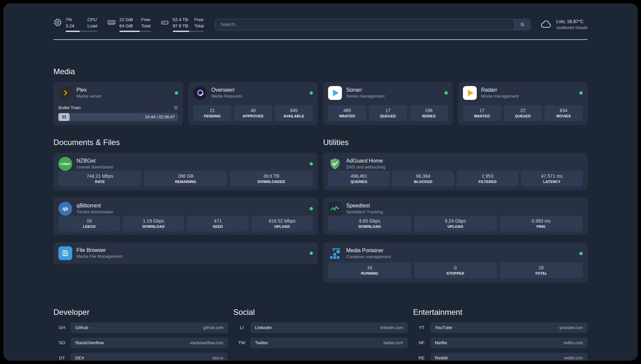  I want to click on now-playing-widget: Bullet Train ⚙ 24:44 / 02:06:47, so click(118, 113).